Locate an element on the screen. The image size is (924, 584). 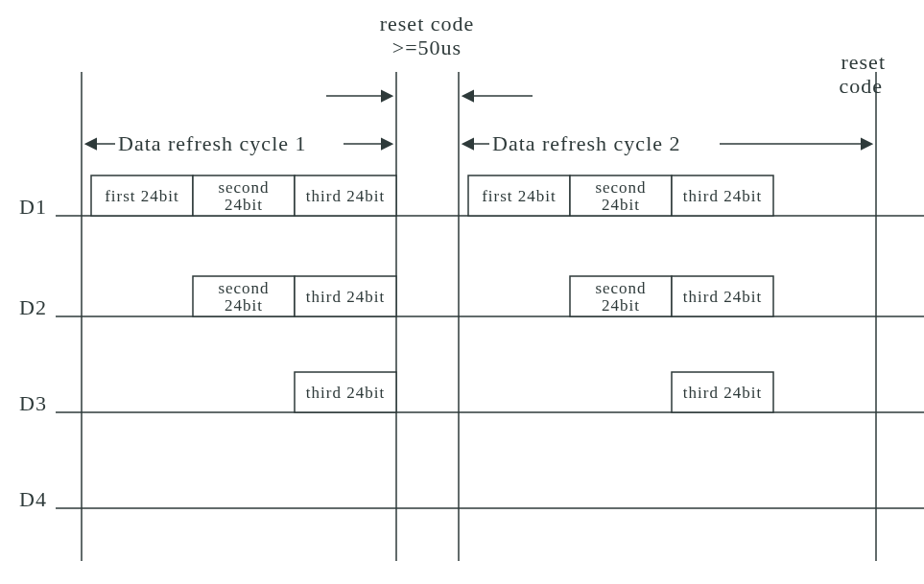
d2-c1-b3-text: third 24bit is located at coordinates (345, 297).